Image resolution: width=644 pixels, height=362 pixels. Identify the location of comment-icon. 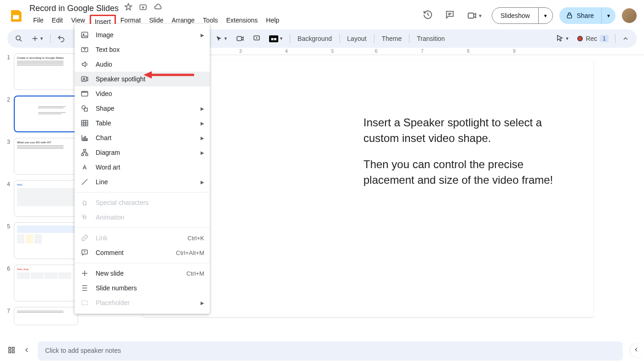
(85, 253).